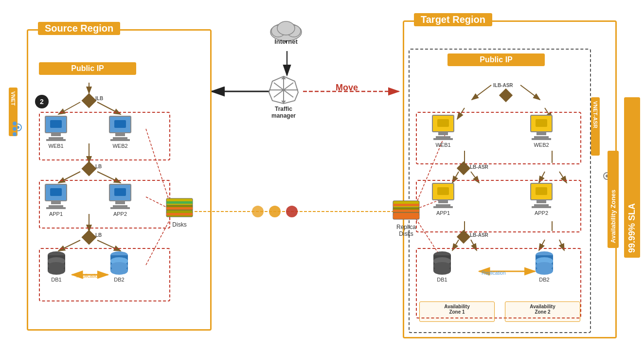 This screenshot has width=644, height=353. I want to click on traffic-manager: Traffic manager, so click(284, 97).